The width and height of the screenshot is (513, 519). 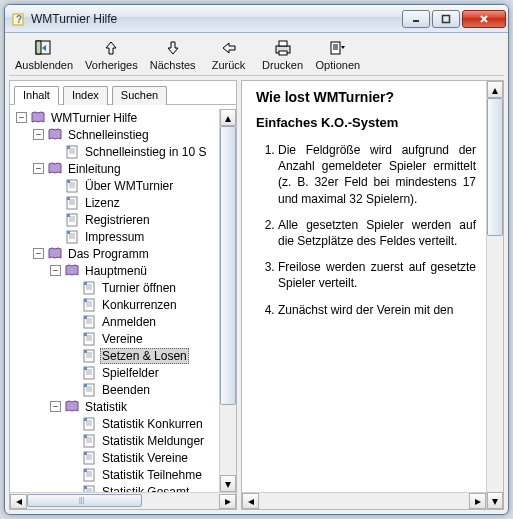 I want to click on tree-label: Statistik Meldunger, so click(x=153, y=441).